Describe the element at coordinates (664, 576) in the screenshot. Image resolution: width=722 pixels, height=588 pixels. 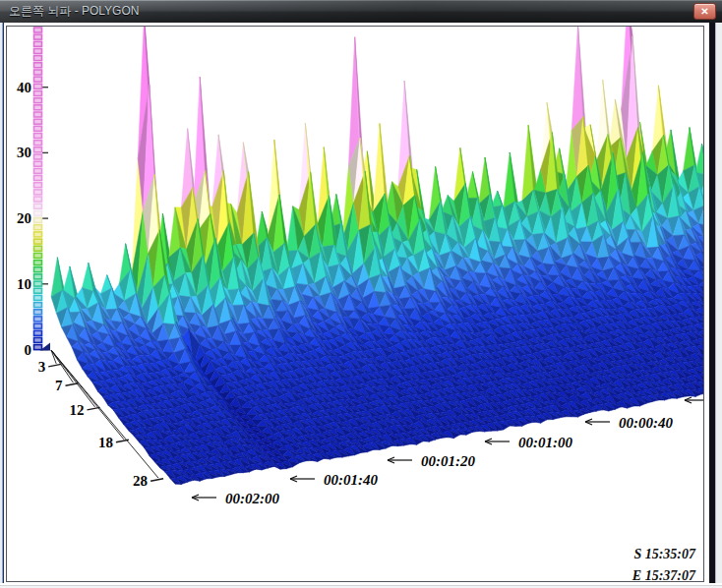
I see `end-time-label: E 15:37:07` at that location.